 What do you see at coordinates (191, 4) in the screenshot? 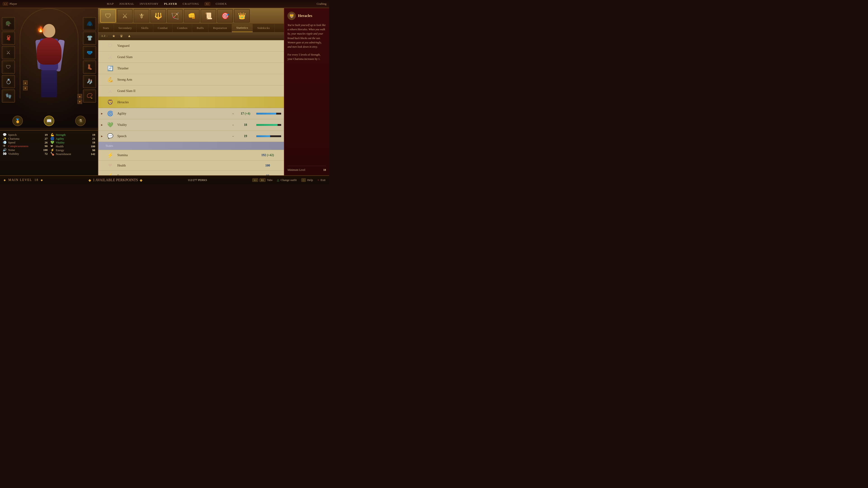
I see `nav-crafting: CRAFTING` at bounding box center [191, 4].